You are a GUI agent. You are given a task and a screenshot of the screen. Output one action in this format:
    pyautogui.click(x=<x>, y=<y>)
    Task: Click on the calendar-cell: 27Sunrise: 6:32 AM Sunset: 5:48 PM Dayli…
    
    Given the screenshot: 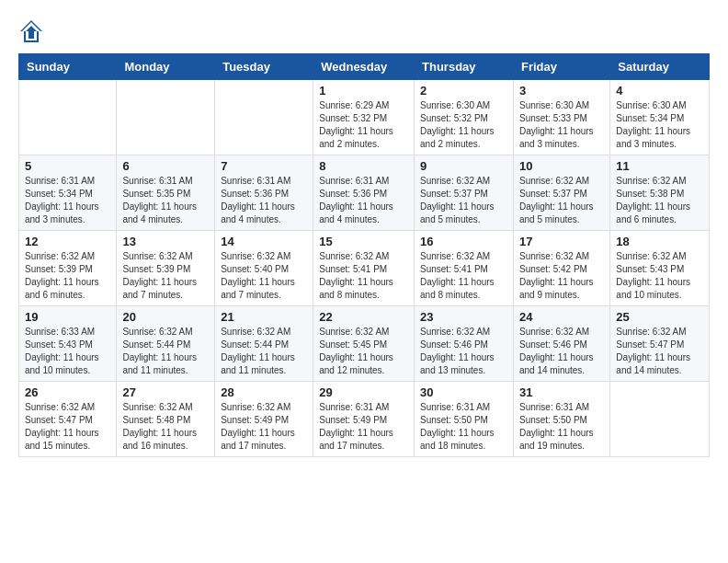 What is the action you would take?
    pyautogui.click(x=165, y=419)
    